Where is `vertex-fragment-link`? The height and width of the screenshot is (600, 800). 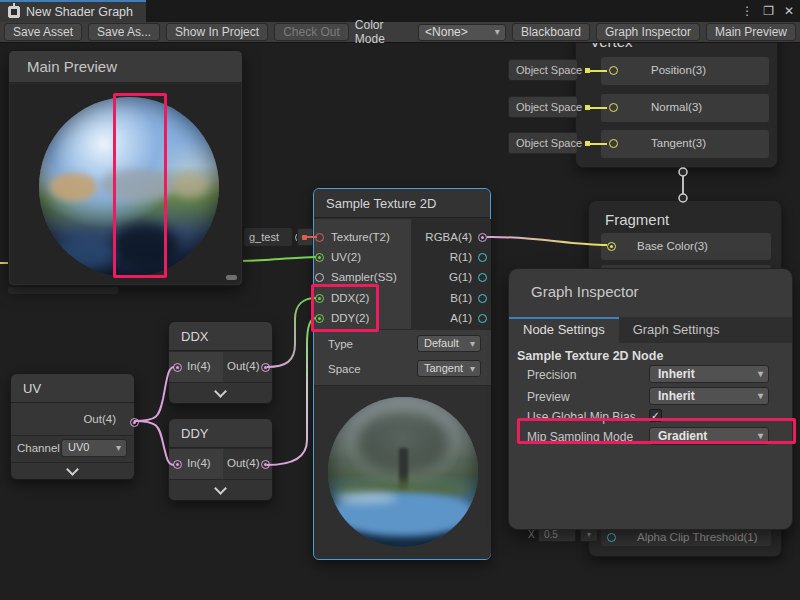 vertex-fragment-link is located at coordinates (683, 185).